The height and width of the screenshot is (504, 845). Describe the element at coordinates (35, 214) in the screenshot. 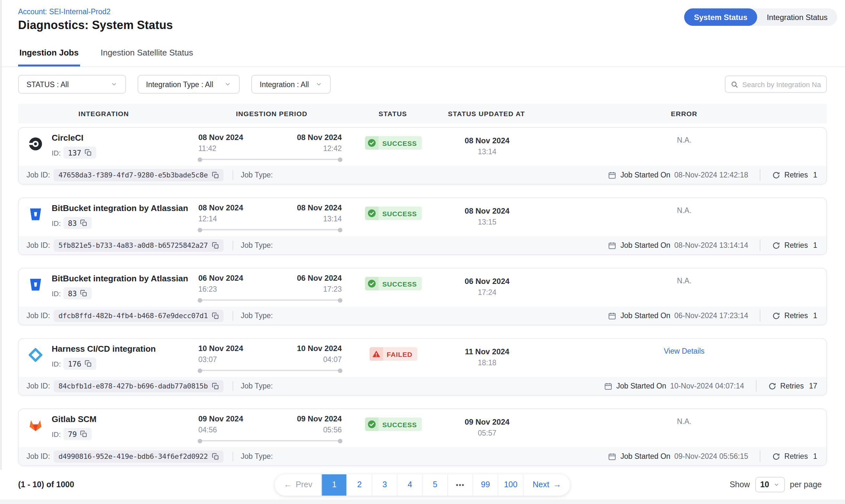

I see `bitbucket-icon` at that location.